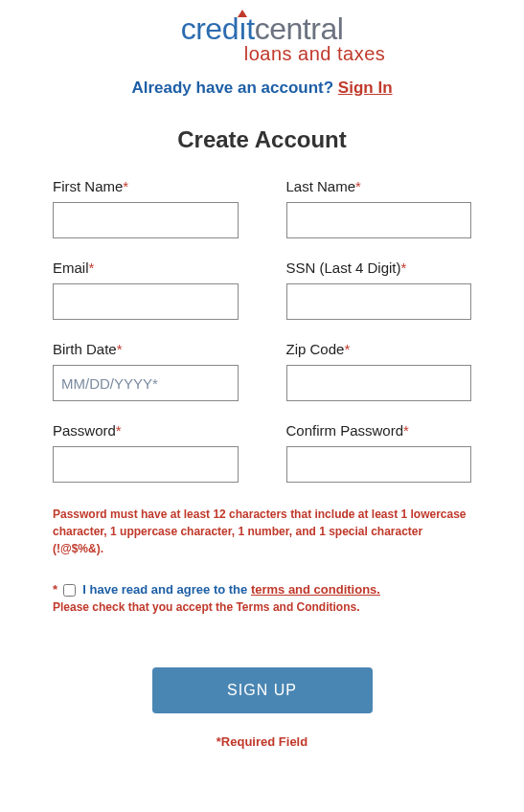  Describe the element at coordinates (379, 452) in the screenshot. I see `confirm-password-group: Confirm Password*` at that location.